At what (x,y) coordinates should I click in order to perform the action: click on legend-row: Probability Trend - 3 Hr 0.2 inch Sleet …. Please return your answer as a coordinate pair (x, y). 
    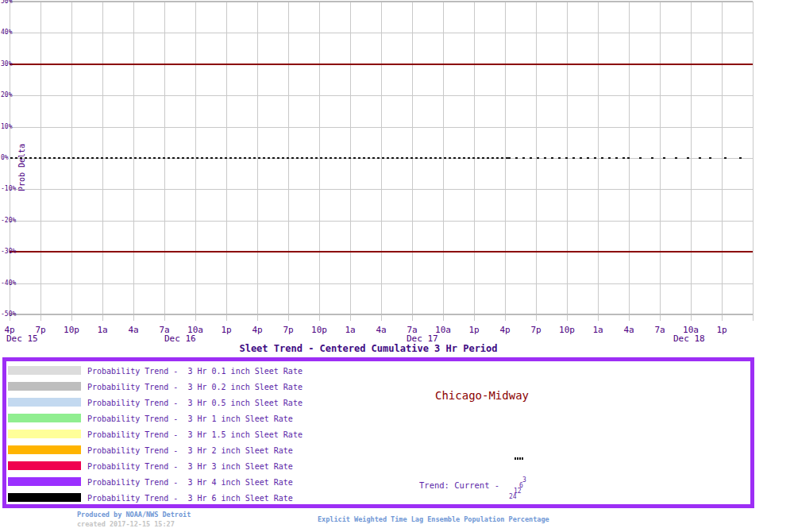
    Looking at the image, I should click on (376, 387).